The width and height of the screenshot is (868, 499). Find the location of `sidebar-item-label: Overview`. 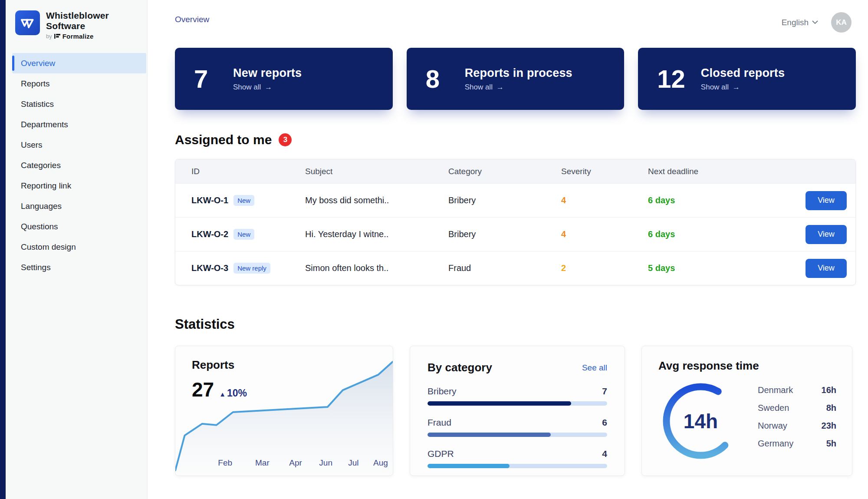

sidebar-item-label: Overview is located at coordinates (38, 63).